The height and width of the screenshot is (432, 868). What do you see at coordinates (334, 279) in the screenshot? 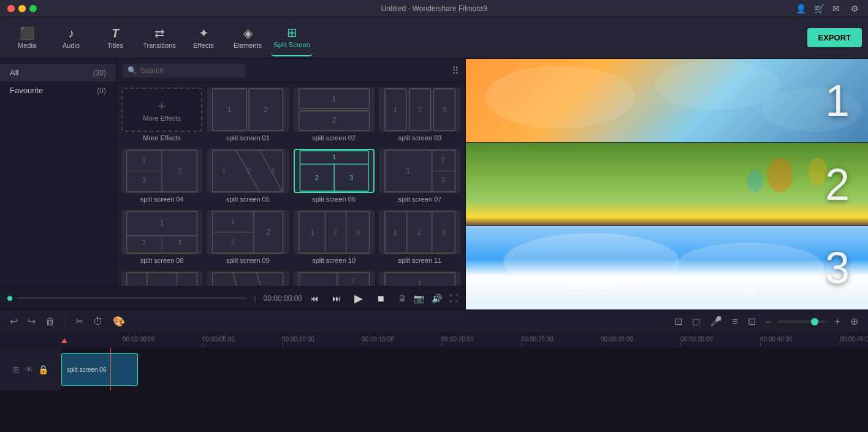
I see `grid-item-14: 1 2 3 4 split screen 14` at bounding box center [334, 279].